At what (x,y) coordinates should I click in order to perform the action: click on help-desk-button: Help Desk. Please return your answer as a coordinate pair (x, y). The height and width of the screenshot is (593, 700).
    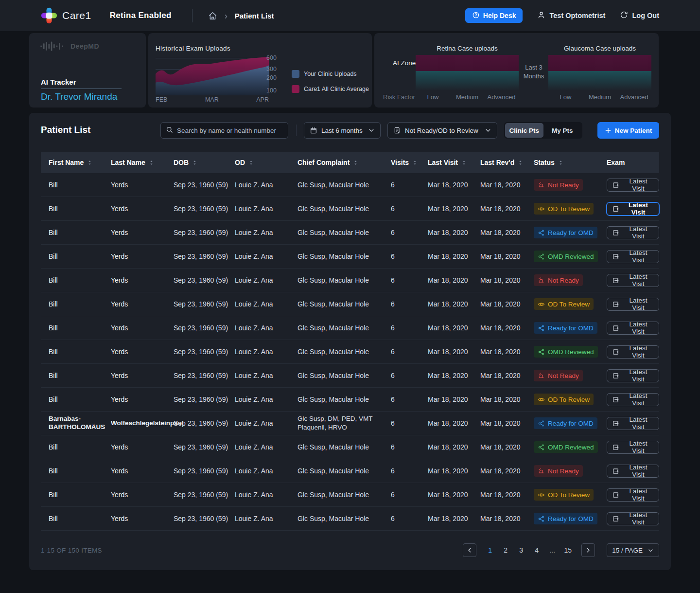
    Looking at the image, I should click on (494, 16).